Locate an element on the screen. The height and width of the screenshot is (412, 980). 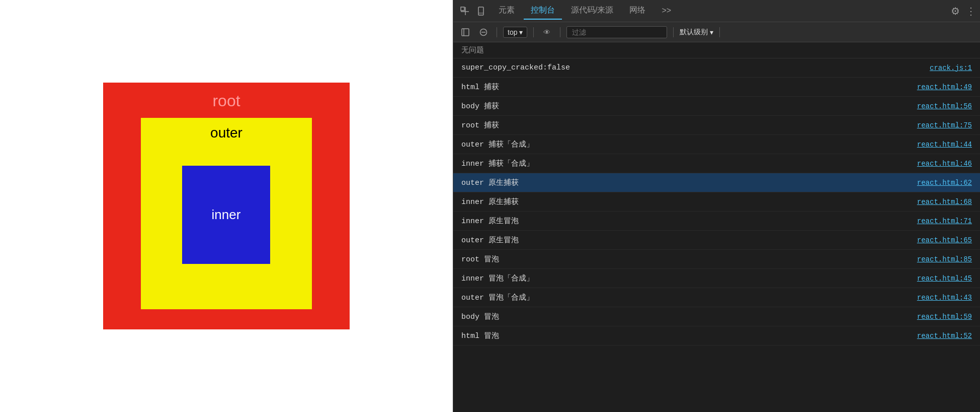
console-entry-14: body 冒泡react.html:59 is located at coordinates (716, 317).